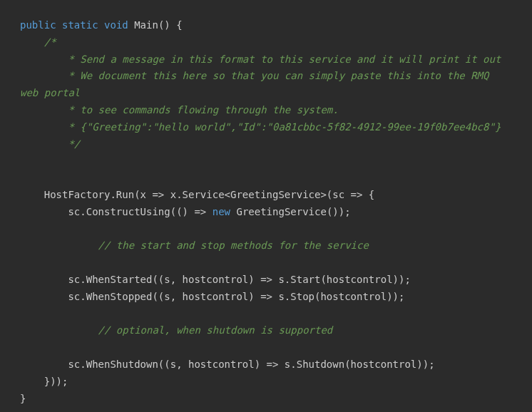 The height and width of the screenshot is (412, 532). Describe the element at coordinates (116, 212) in the screenshot. I see `code-line: sc.ConstructUsing(() =>` at that location.